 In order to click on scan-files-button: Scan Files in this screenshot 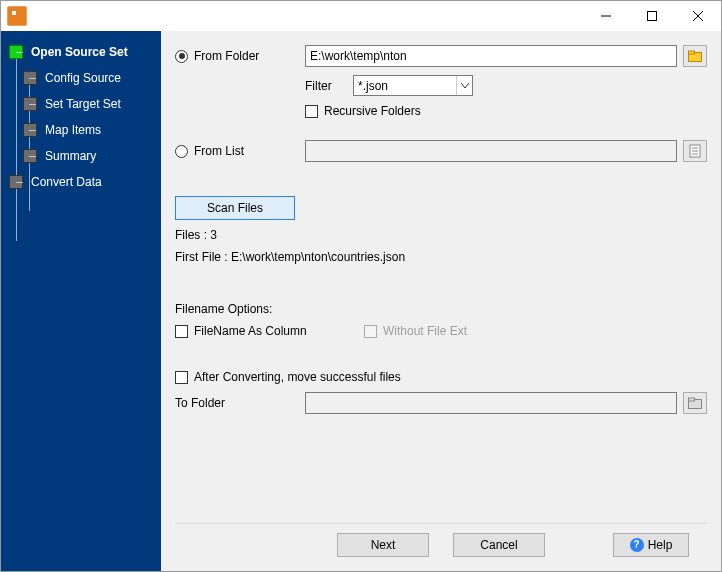, I will do `click(235, 208)`.